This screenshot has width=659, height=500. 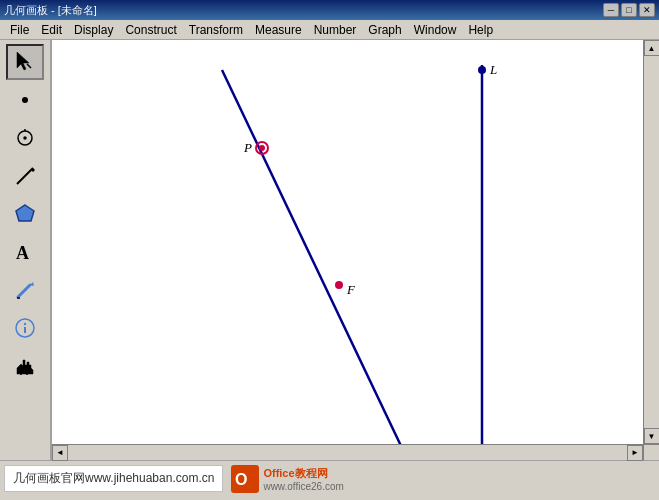 What do you see at coordinates (245, 479) in the screenshot?
I see `office-logo-icon: O` at bounding box center [245, 479].